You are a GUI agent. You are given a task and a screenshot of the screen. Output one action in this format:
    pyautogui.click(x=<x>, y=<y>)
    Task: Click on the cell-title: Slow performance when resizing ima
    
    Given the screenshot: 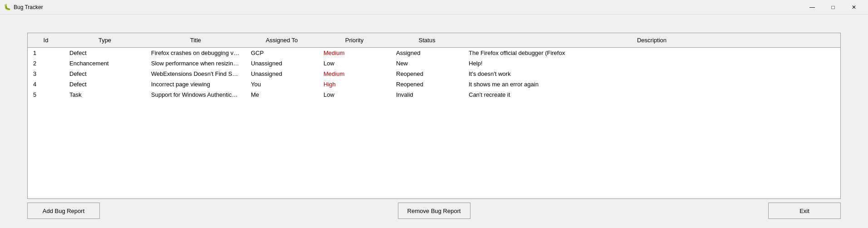 What is the action you would take?
    pyautogui.click(x=196, y=64)
    